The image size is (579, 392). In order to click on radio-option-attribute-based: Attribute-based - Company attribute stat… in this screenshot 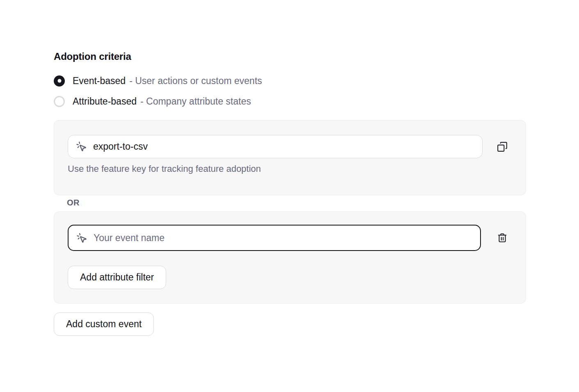, I will do `click(158, 101)`.